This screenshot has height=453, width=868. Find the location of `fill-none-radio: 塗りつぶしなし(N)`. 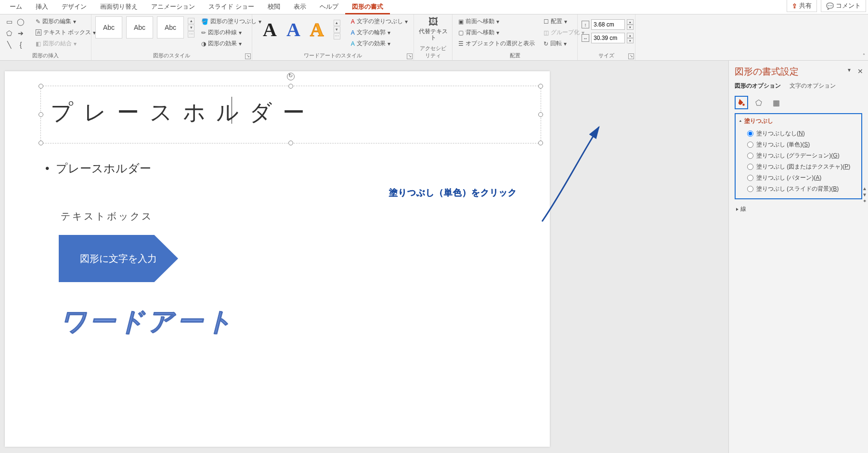

fill-none-radio: 塗りつぶしなし(N) is located at coordinates (798, 134).